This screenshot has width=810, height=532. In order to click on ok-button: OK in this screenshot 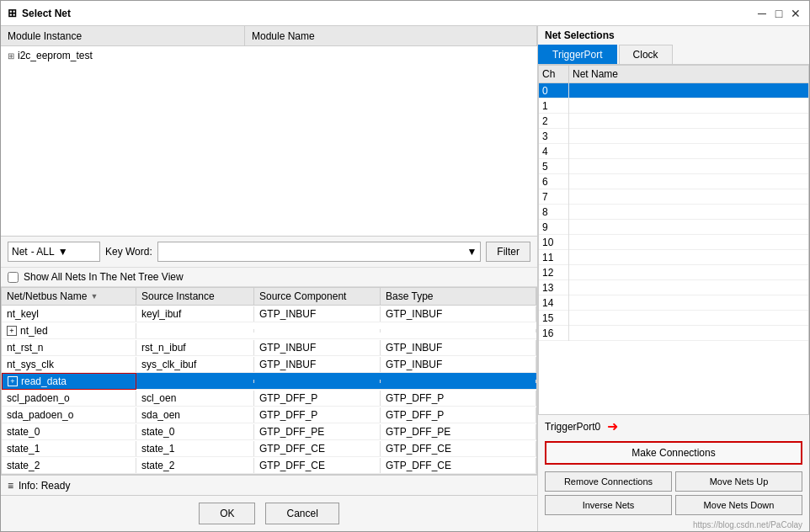, I will do `click(227, 513)`.